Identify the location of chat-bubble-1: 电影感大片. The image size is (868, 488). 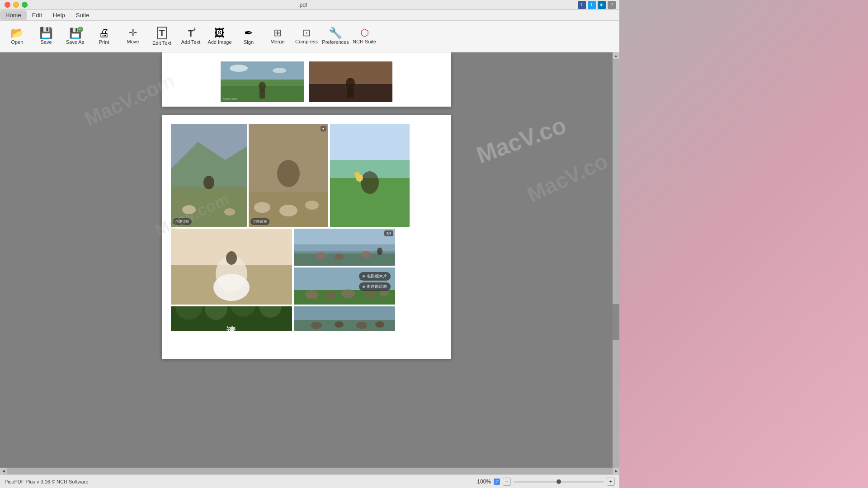
(375, 277).